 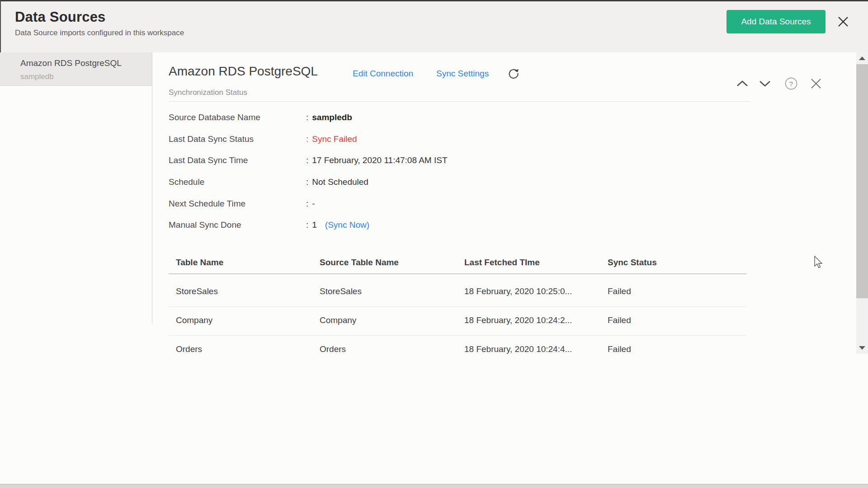 What do you see at coordinates (214, 117) in the screenshot?
I see `field-label: Source Database Name` at bounding box center [214, 117].